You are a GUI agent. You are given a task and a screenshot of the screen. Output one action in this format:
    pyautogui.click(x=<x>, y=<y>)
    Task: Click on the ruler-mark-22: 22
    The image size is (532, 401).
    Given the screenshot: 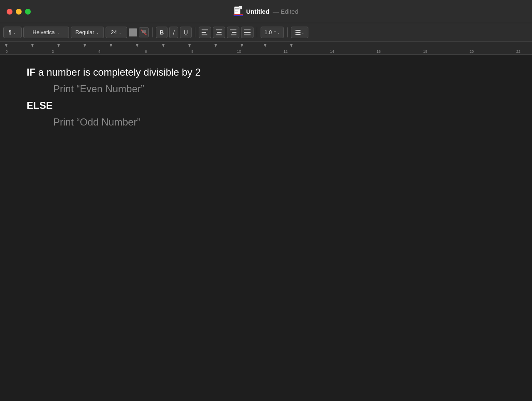 What is the action you would take?
    pyautogui.click(x=518, y=52)
    